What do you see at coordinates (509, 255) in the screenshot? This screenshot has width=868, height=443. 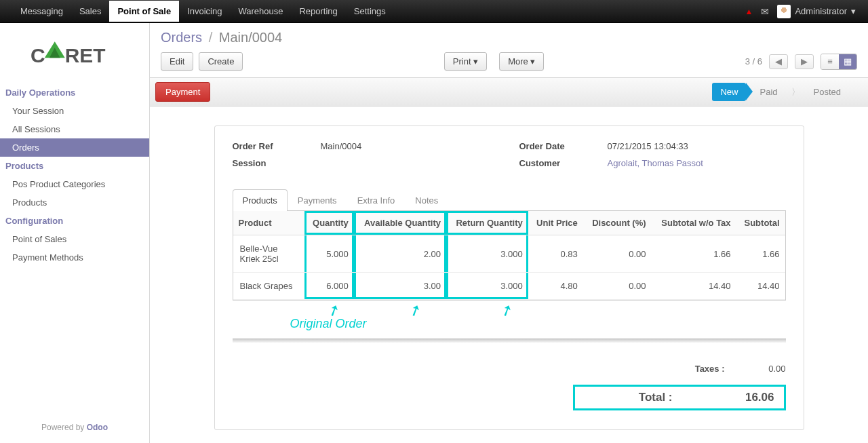 I see `order-lines-table: Product Quantity Available Quantity Retu…` at bounding box center [509, 255].